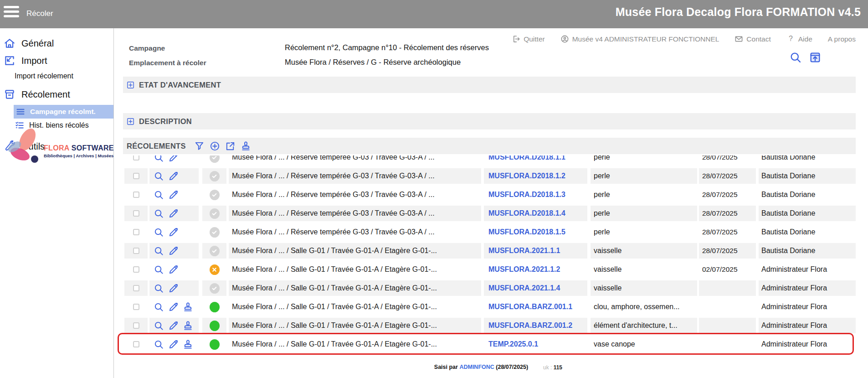 Image resolution: width=868 pixels, height=378 pixels. Describe the element at coordinates (529, 39) in the screenshot. I see `header-link-quitter: Quitter` at that location.